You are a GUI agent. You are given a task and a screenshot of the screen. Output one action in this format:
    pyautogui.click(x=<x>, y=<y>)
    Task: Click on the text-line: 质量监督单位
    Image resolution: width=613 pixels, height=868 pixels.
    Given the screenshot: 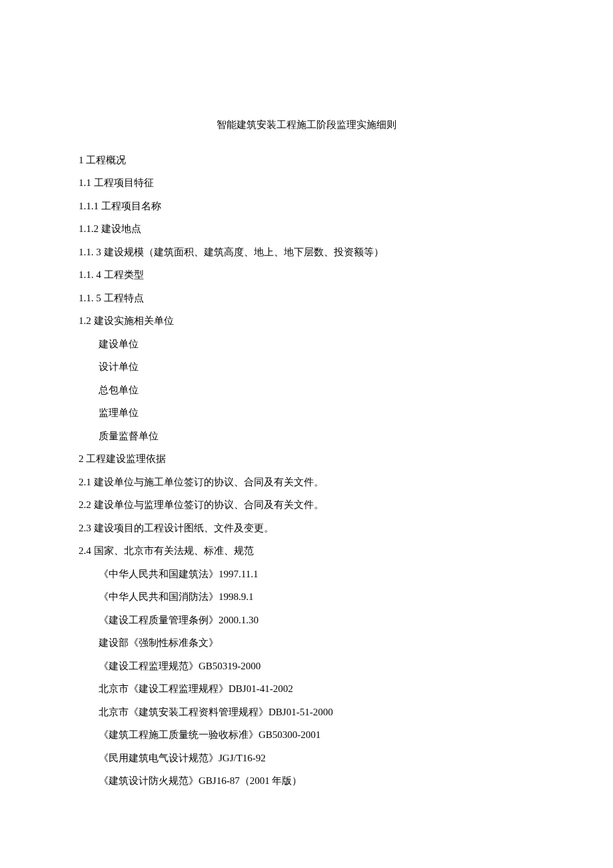 What is the action you would take?
    pyautogui.click(x=306, y=436)
    